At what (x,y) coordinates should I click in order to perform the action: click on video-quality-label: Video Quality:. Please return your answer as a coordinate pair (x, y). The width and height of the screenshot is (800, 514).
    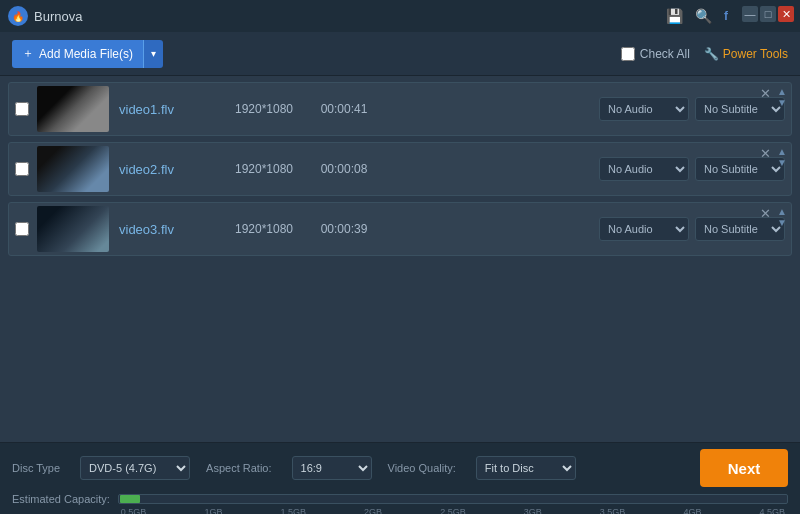
    Looking at the image, I should click on (422, 468).